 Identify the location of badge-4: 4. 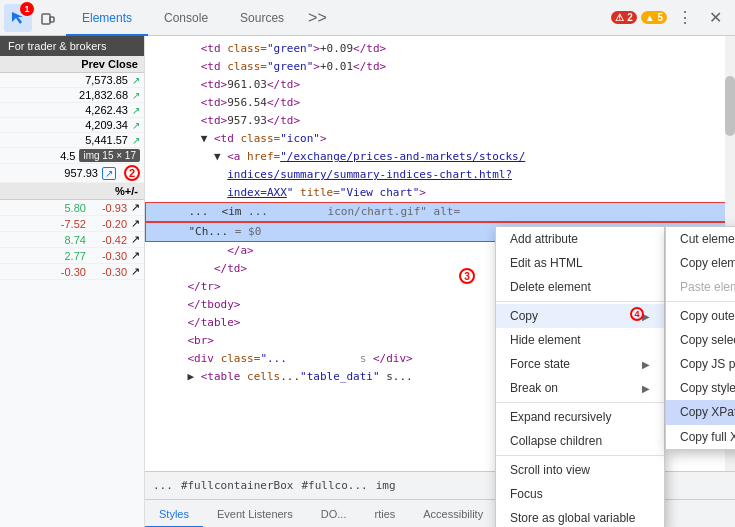
(637, 314).